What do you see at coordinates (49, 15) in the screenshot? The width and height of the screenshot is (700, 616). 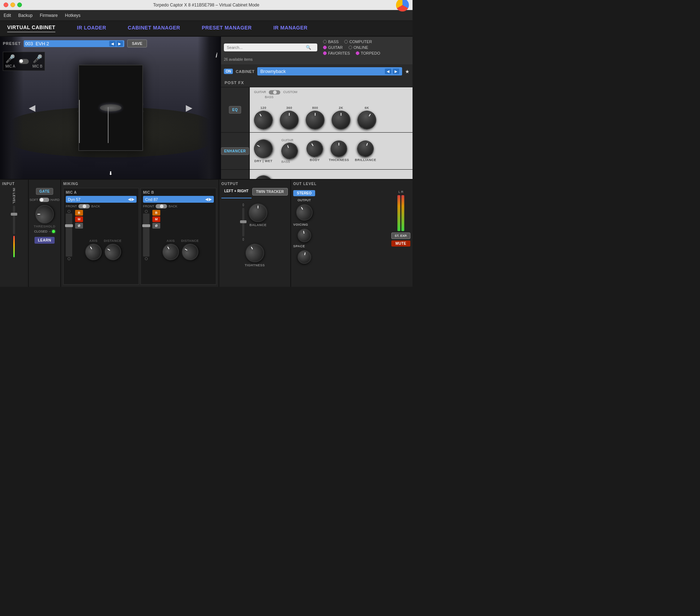 I see `menu-firmware: Firmware` at bounding box center [49, 15].